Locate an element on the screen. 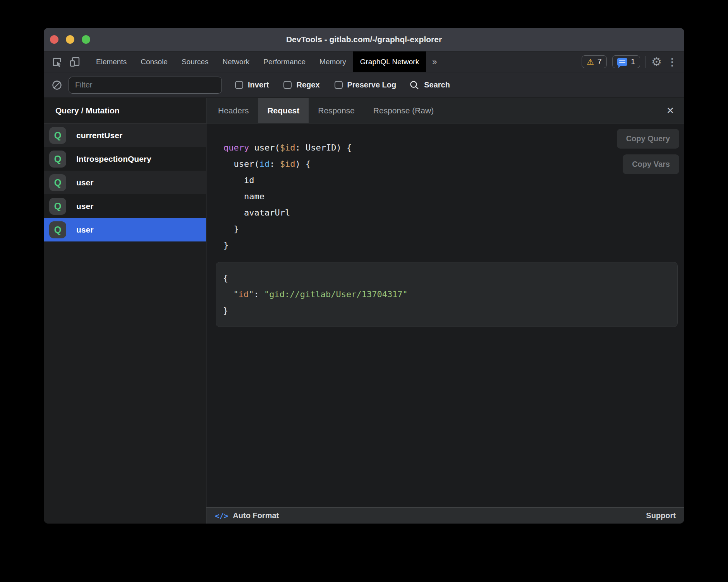  panel-footer: </> Auto Format Support is located at coordinates (445, 515).